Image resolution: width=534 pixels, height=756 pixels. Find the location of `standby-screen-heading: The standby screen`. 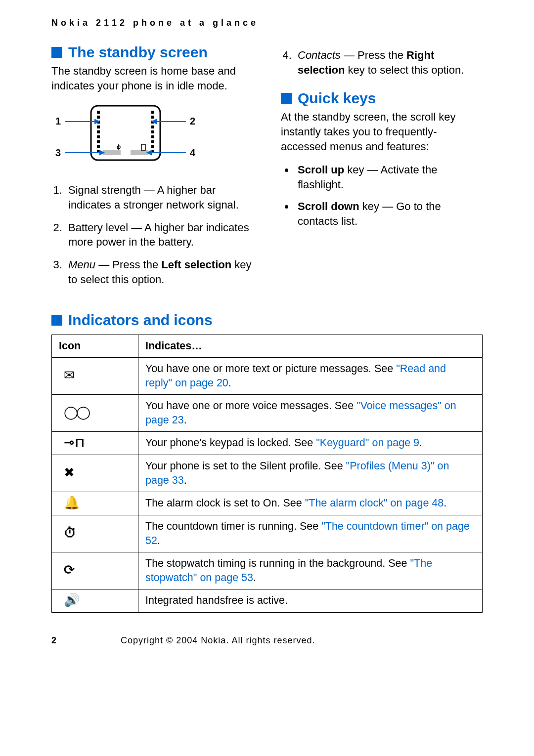

standby-screen-heading: The standby screen is located at coordinates (152, 52).